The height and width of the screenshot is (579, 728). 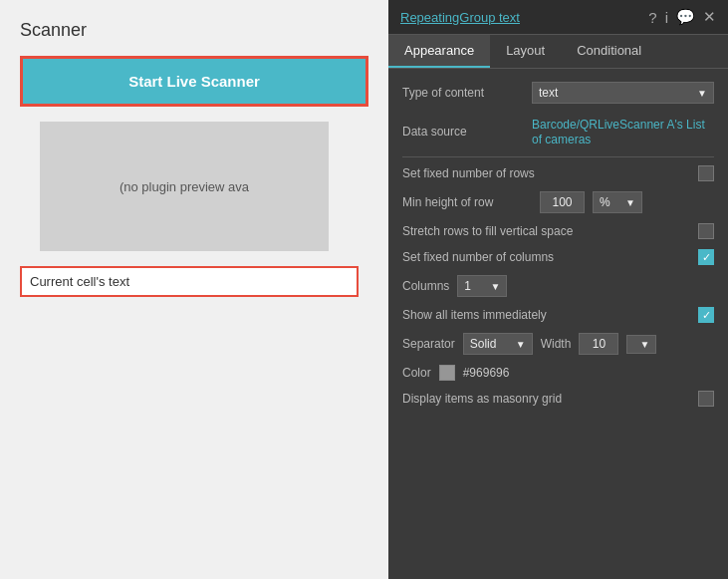 What do you see at coordinates (468, 173) in the screenshot?
I see `set-fixed-rows-label: Set fixed number of rows` at bounding box center [468, 173].